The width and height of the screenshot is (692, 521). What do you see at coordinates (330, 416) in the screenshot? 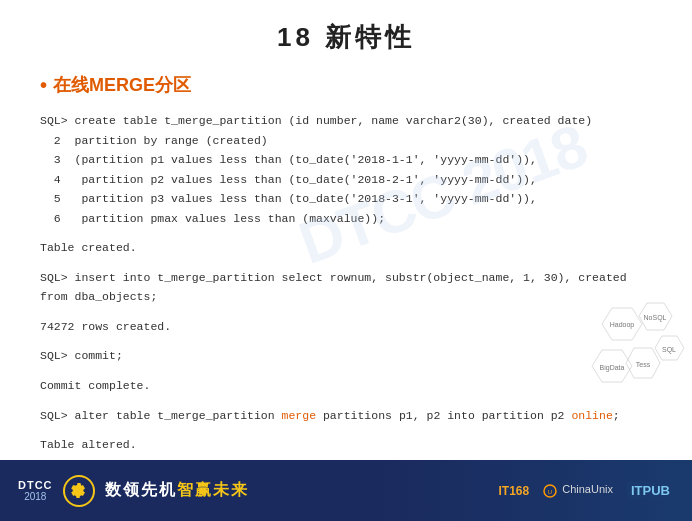
I see `code-alter-line: SQL> alter table t_merge_partition merge…` at bounding box center [330, 416].